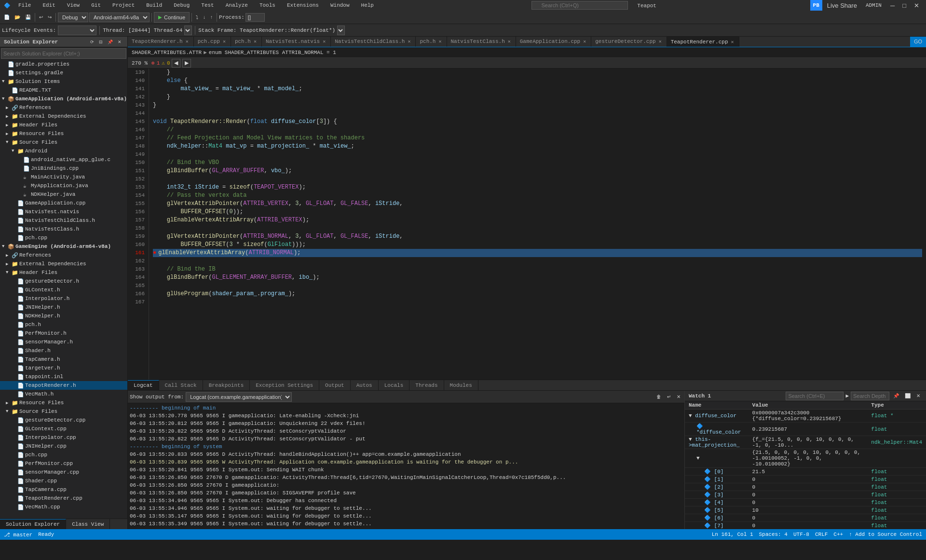 The height and width of the screenshot is (560, 926). Describe the element at coordinates (64, 64) in the screenshot. I see `list-item: 📄 gradle.properties` at that location.